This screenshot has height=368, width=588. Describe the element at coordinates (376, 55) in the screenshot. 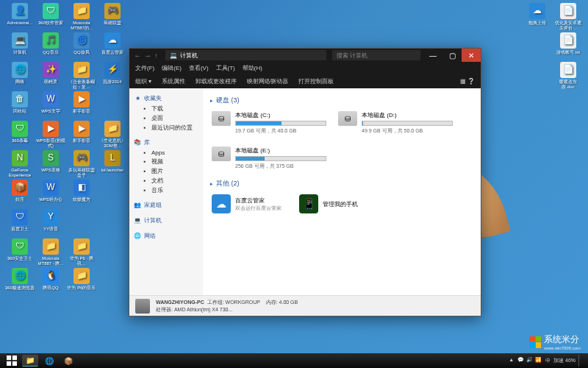

I see `search-input: 搜索 计算机` at that location.